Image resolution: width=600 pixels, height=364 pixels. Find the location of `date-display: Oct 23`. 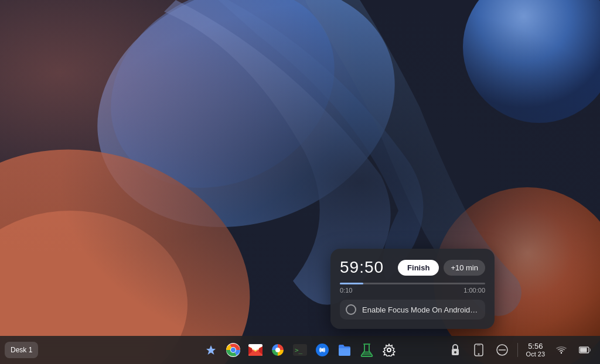

date-display: Oct 23 is located at coordinates (536, 355).